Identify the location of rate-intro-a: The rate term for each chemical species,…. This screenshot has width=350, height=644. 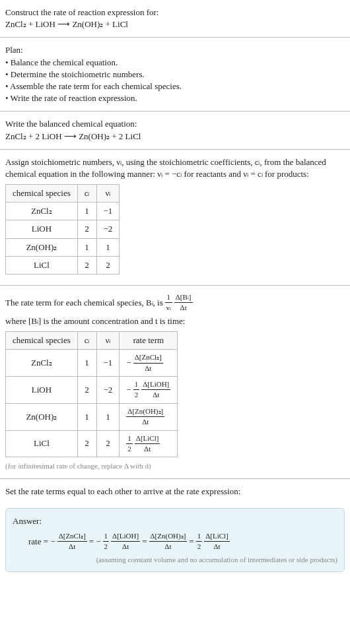
(85, 303).